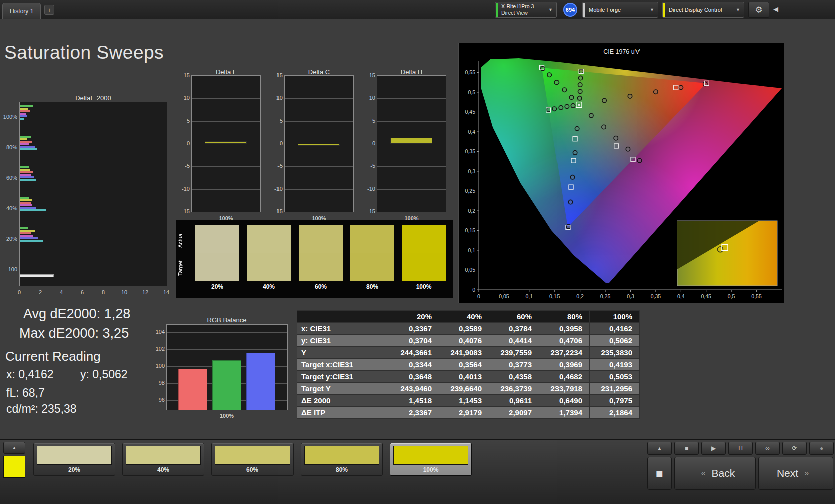 This screenshot has height=504, width=835. What do you see at coordinates (343, 353) in the screenshot?
I see `row-label: Y` at bounding box center [343, 353].